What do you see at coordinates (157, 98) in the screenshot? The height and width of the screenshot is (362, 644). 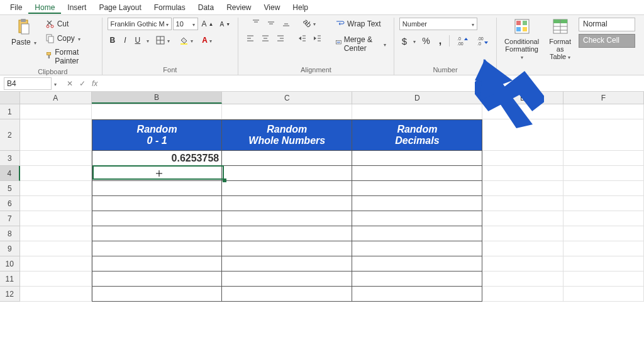 I see `col-header-B: B` at bounding box center [157, 98].